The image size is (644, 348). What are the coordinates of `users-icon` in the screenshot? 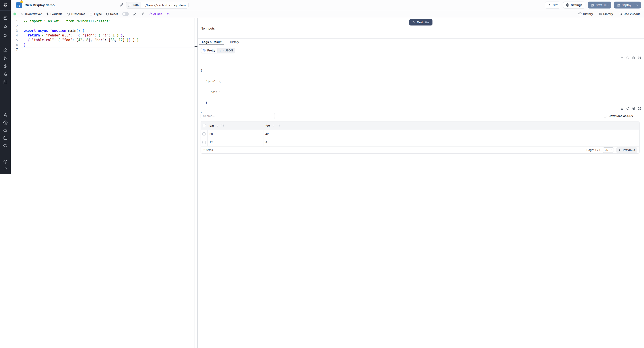 It's located at (135, 14).